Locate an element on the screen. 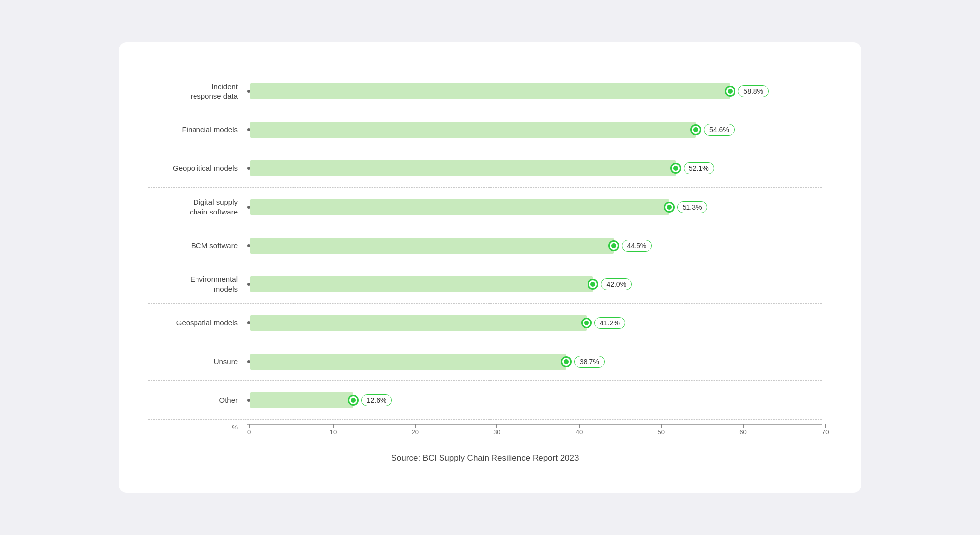 The image size is (980, 535). source-text: Source: BCI Supply Chain Resilience Repo… is located at coordinates (485, 458).